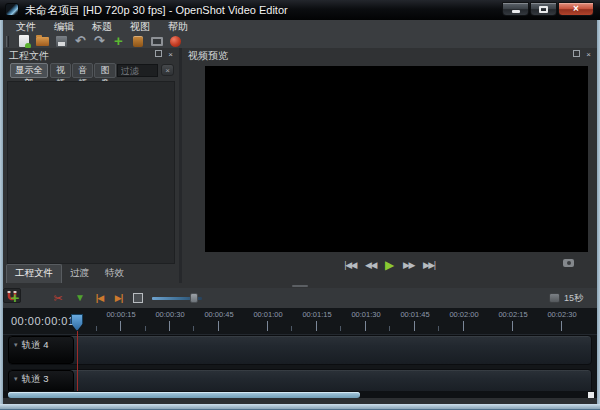 This screenshot has height=410, width=600. Describe the element at coordinates (300, 10) in the screenshot. I see `titlebar: 未命名项目 [HD 720p 30 fps] - OpenShot Video …` at that location.